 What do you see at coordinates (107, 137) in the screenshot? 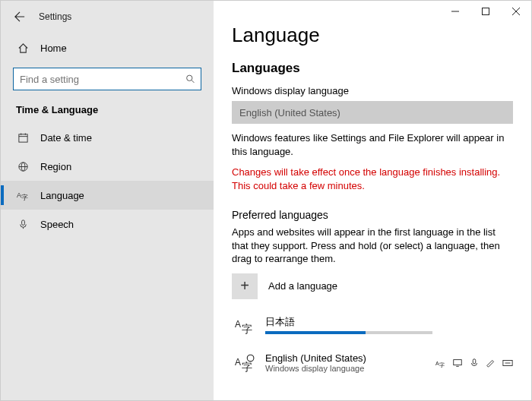
I see `sidebar-item-date-time: Date & time` at bounding box center [107, 137].